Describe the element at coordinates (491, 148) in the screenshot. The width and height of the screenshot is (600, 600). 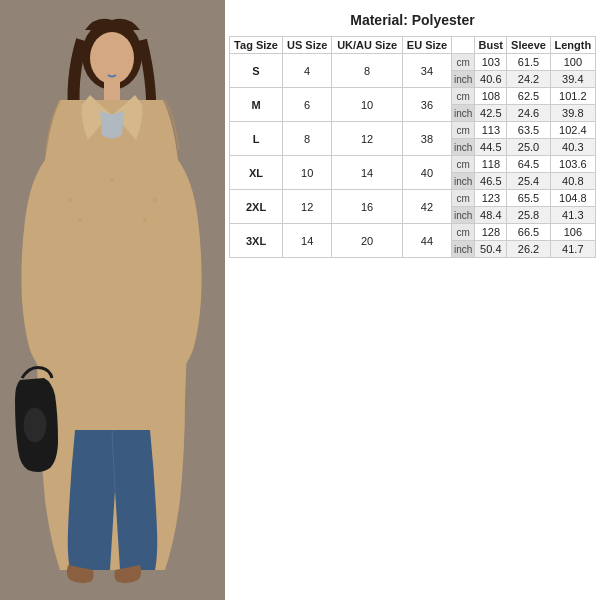
I see `bust-inch: 44.5` at that location.